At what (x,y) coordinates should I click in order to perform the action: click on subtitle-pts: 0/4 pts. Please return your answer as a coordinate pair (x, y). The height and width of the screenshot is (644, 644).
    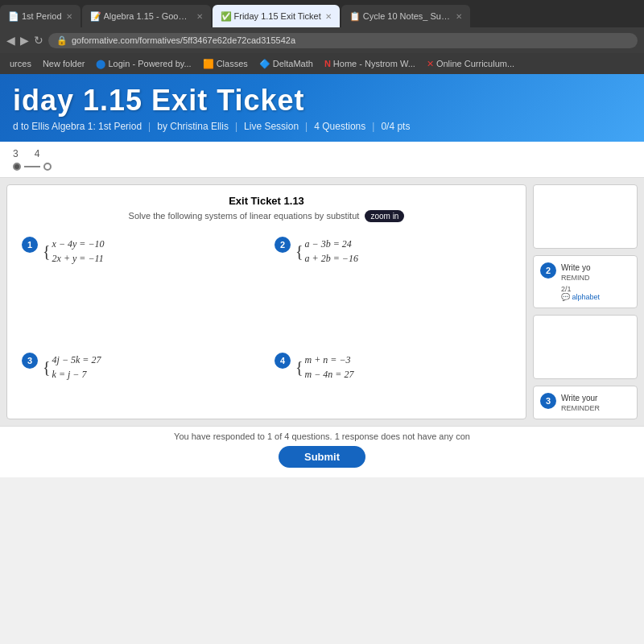
    Looking at the image, I should click on (395, 126).